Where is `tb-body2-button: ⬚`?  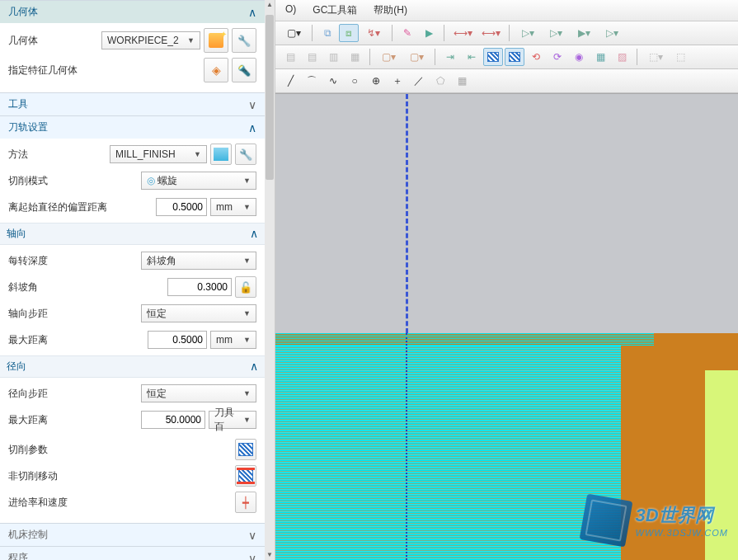
tb-body2-button: ⬚ is located at coordinates (680, 57).